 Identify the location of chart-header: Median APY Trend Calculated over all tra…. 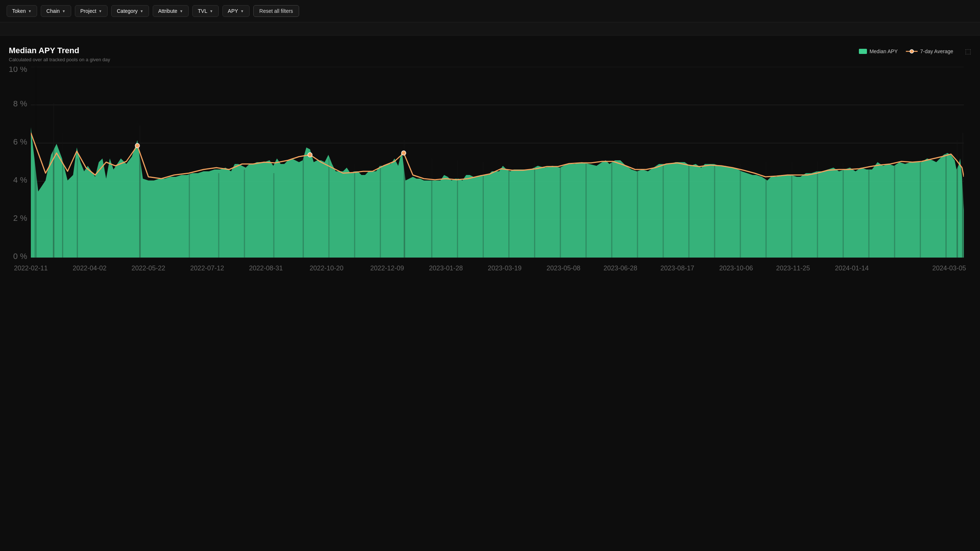
(490, 54).